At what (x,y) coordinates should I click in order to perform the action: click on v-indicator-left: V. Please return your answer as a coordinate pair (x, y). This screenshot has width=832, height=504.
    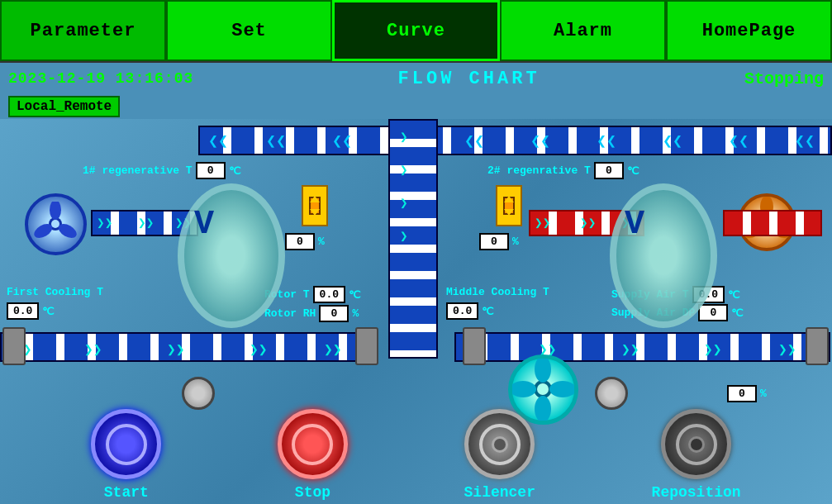
    Looking at the image, I should click on (204, 225).